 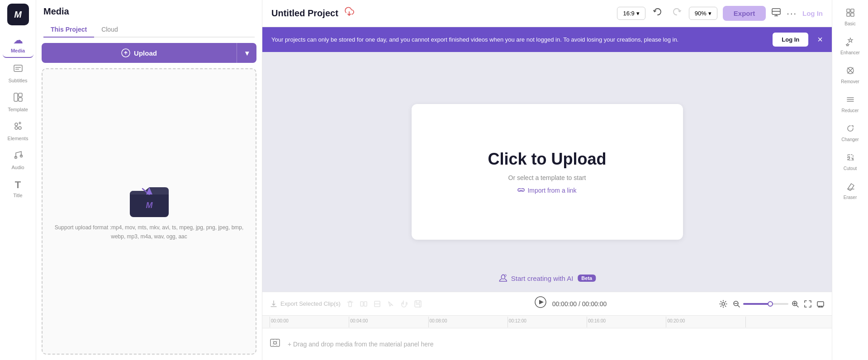 I want to click on more-options-button: ···, so click(x=792, y=14).